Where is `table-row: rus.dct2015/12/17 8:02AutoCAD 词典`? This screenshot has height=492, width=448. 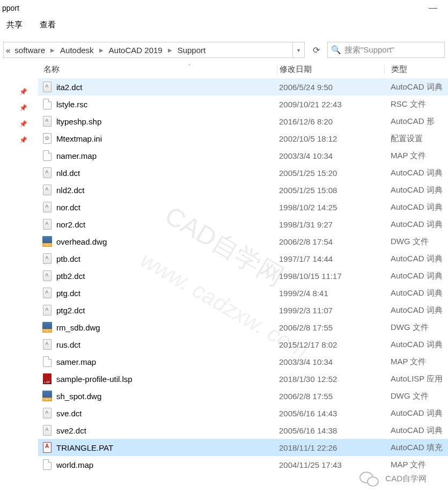 table-row: rus.dct2015/12/17 8:02AutoCAD 词典 is located at coordinates (243, 344).